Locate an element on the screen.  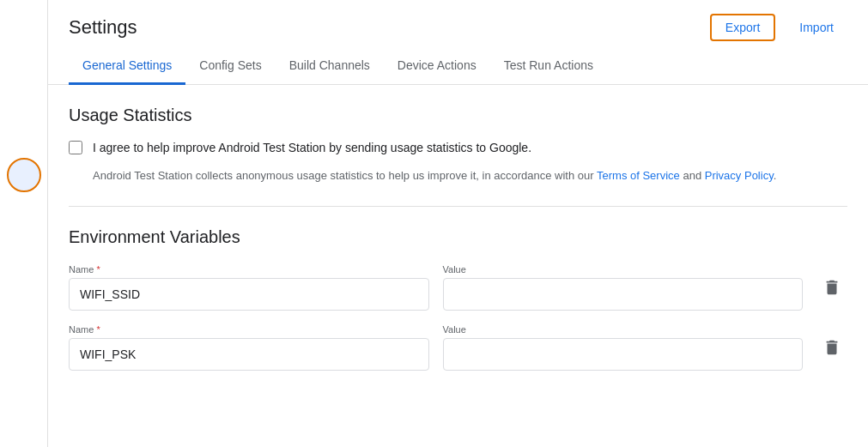
usage-stats-checkbox-row: I agree to help improve Android Test Sta… is located at coordinates (458, 148).